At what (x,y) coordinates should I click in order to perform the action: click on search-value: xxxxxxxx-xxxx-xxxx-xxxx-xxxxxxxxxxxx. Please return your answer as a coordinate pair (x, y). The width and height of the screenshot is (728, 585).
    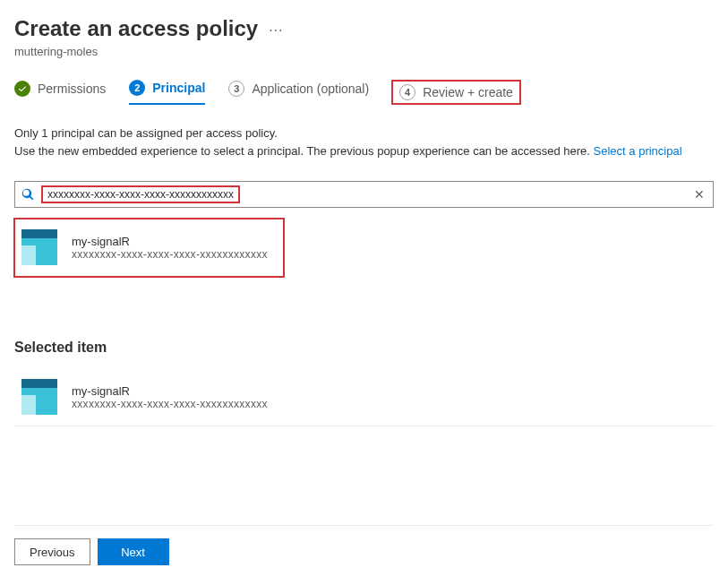
    Looking at the image, I should click on (141, 194).